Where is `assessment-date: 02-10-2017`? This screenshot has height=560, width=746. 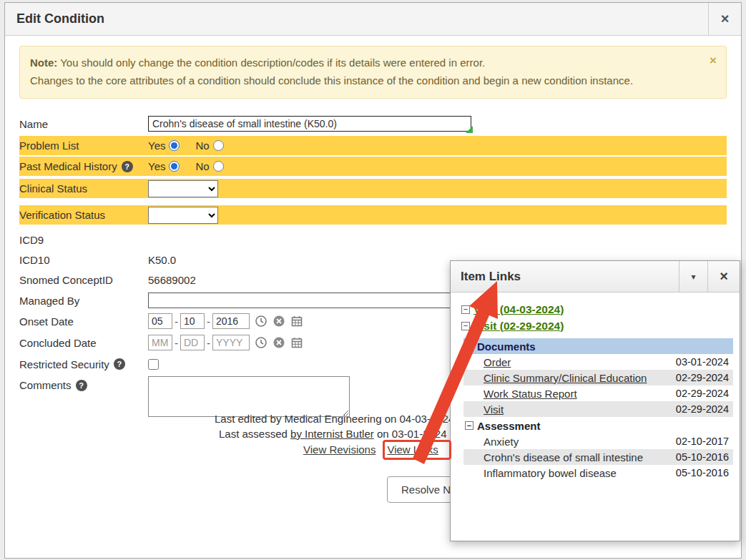 assessment-date: 02-10-2017 is located at coordinates (702, 441).